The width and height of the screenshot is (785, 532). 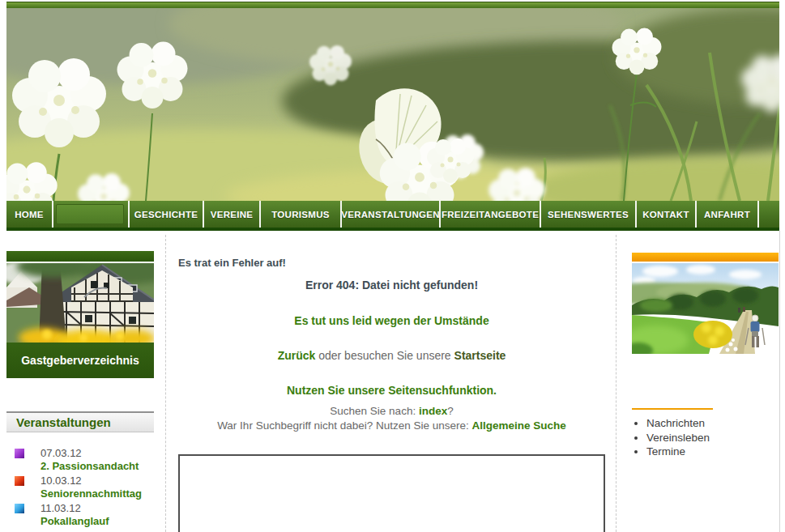 What do you see at coordinates (233, 214) in the screenshot?
I see `nav-item-vereine: VEREINE` at bounding box center [233, 214].